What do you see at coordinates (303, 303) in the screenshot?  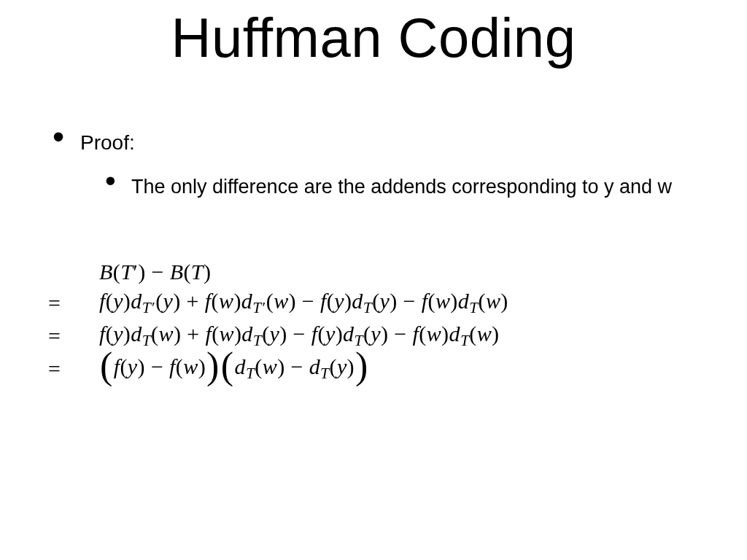 I see `eq-expr-2: f(y)dT′(y) + f(w)dT′(w) − f(y)dT(y) − f(…` at bounding box center [303, 303].